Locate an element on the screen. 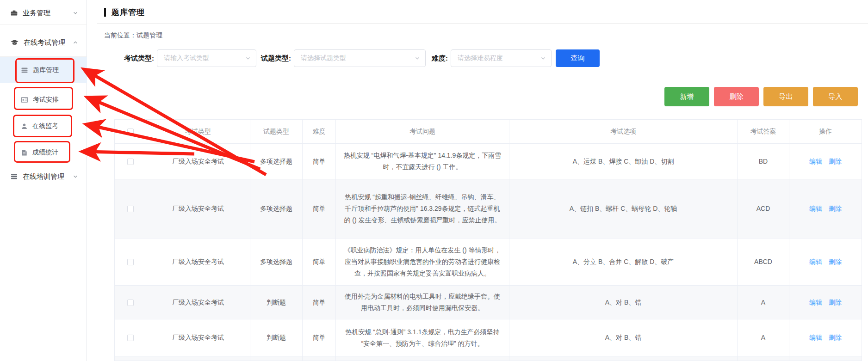 This screenshot has width=868, height=361. search-button: 查询 is located at coordinates (577, 58).